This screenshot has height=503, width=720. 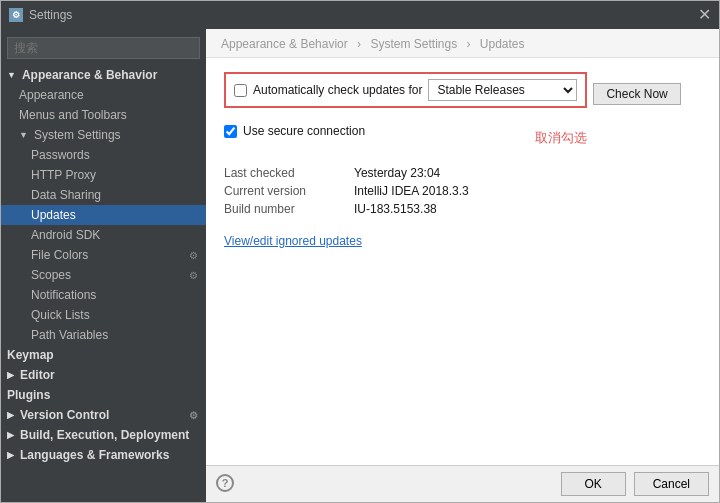 What do you see at coordinates (194, 256) in the screenshot?
I see `file-colors-icon: ⚙` at bounding box center [194, 256].